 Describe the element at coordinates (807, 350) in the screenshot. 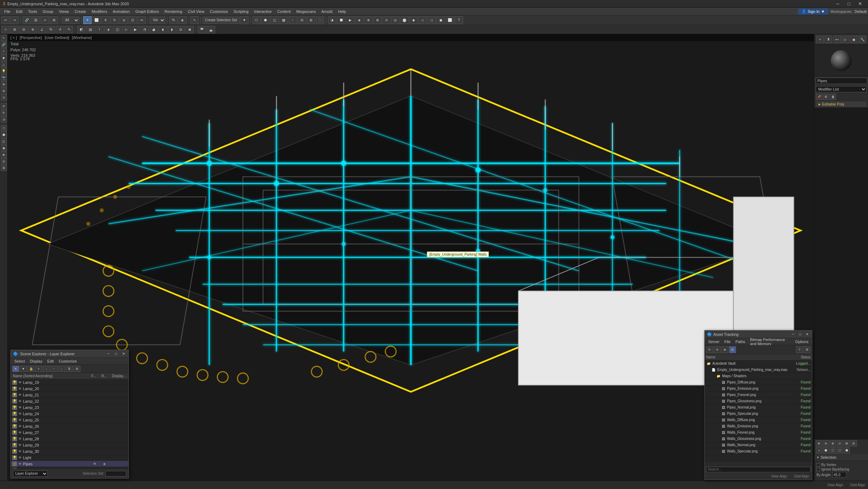

I see `at-settings-btn: ⚙` at that location.